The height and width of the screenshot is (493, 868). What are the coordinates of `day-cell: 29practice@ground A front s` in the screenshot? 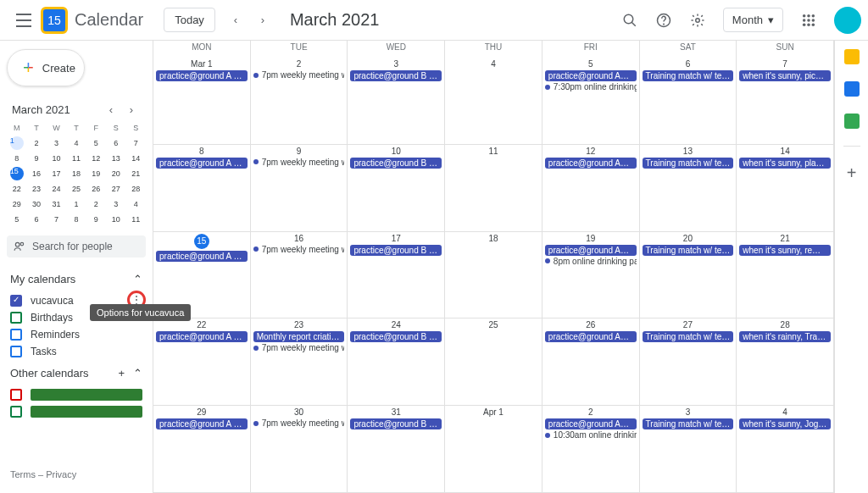 It's located at (202, 449).